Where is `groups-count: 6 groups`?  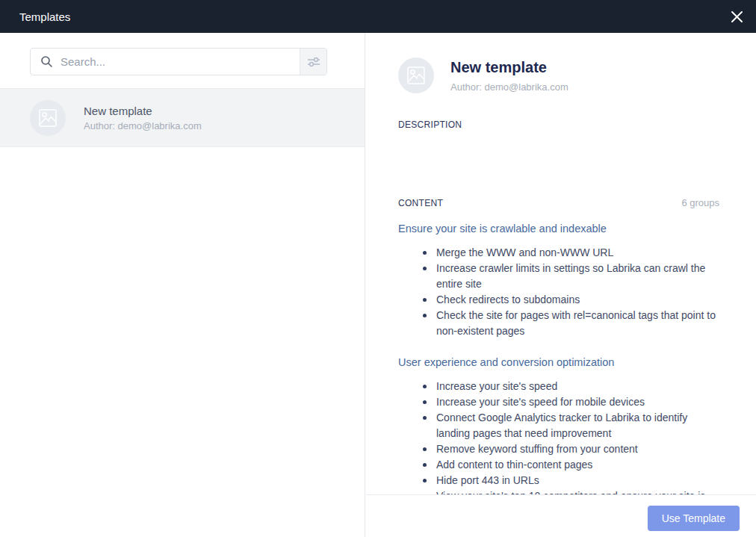 groups-count: 6 groups is located at coordinates (701, 203).